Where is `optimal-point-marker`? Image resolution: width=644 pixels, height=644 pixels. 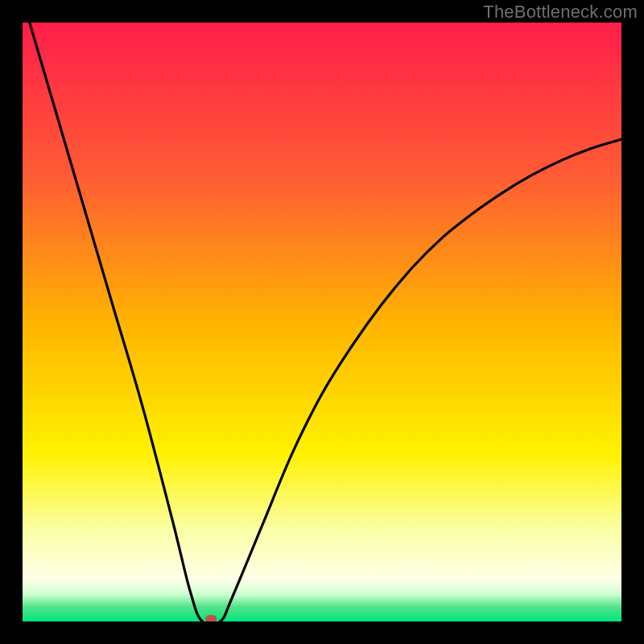
optimal-point-marker is located at coordinates (211, 618).